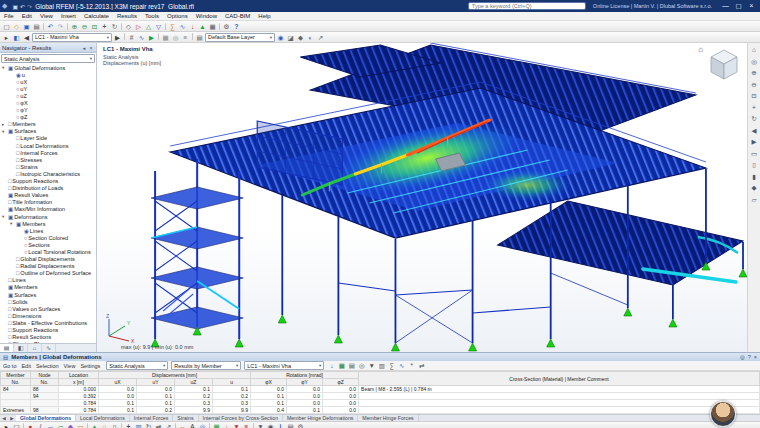 Image resolution: width=760 pixels, height=428 pixels. I want to click on tree-item: □ Result Sections, so click(49, 338).